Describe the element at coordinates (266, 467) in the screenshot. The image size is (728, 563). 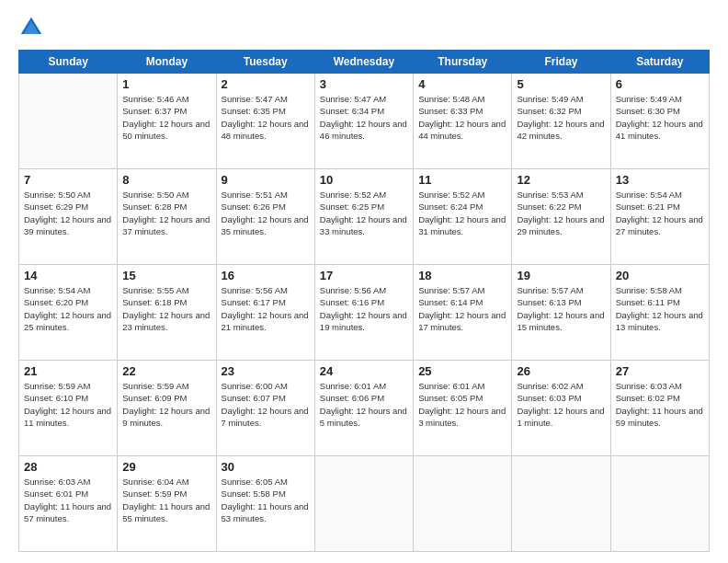
I see `day-number: 30` at that location.